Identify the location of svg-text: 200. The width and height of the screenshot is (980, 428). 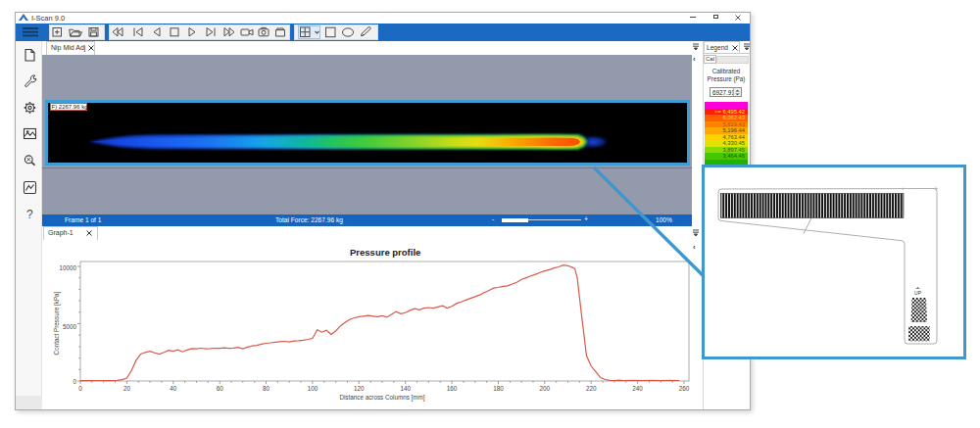
(545, 388).